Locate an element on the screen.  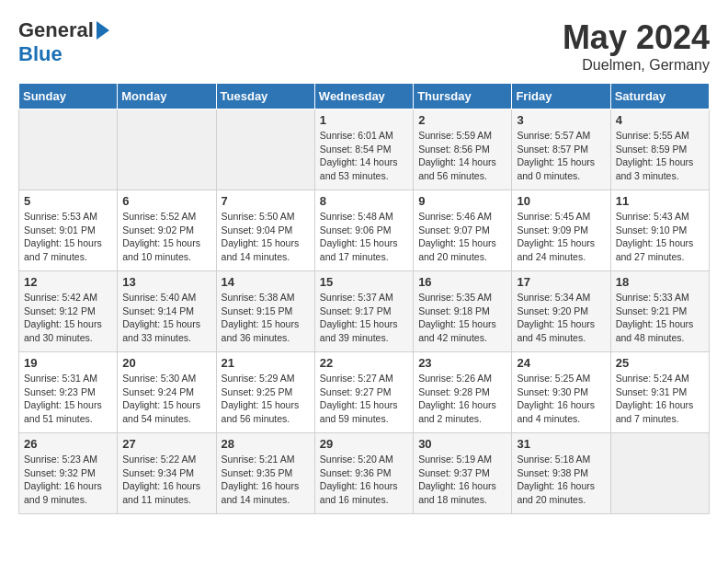
week-row-5: 26Sunrise: 5:23 AM Sunset: 9:32 PM Dayli… is located at coordinates (364, 474).